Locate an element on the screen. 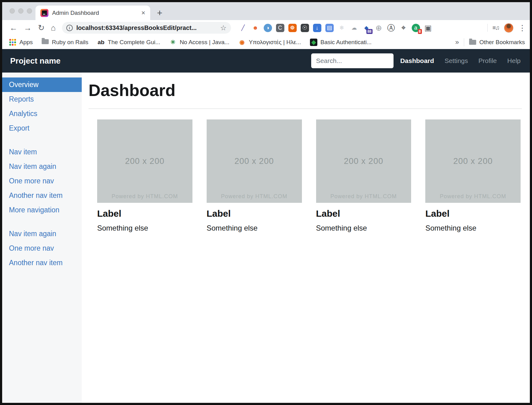  navbar-links: Dashboard Settings Profile Help is located at coordinates (460, 61).